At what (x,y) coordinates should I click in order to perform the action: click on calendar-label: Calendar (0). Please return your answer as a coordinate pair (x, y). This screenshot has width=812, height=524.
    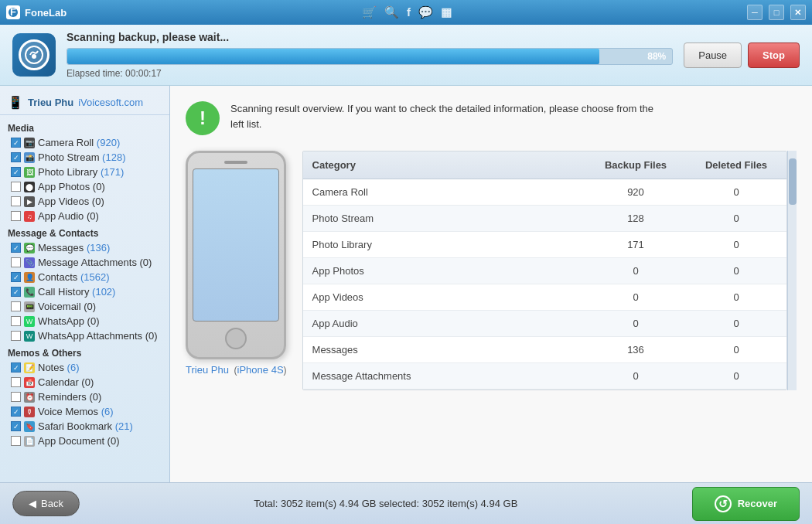
    Looking at the image, I should click on (66, 382).